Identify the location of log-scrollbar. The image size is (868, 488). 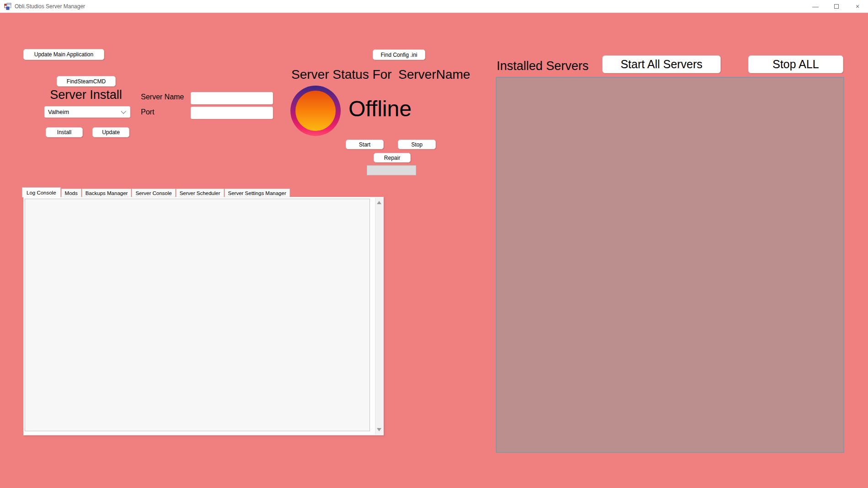
(379, 316).